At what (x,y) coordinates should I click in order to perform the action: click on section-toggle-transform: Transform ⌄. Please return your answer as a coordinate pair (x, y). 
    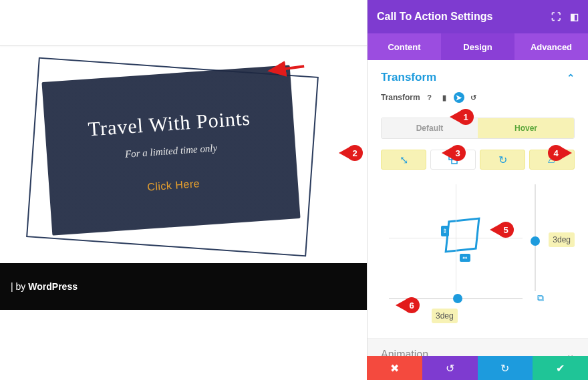
    Looking at the image, I should click on (478, 77).